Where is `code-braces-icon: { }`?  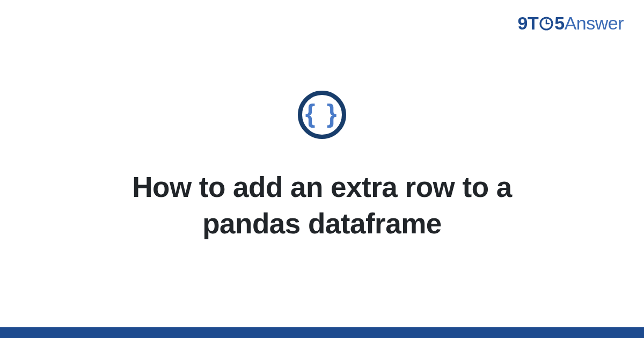 code-braces-icon: { } is located at coordinates (322, 115).